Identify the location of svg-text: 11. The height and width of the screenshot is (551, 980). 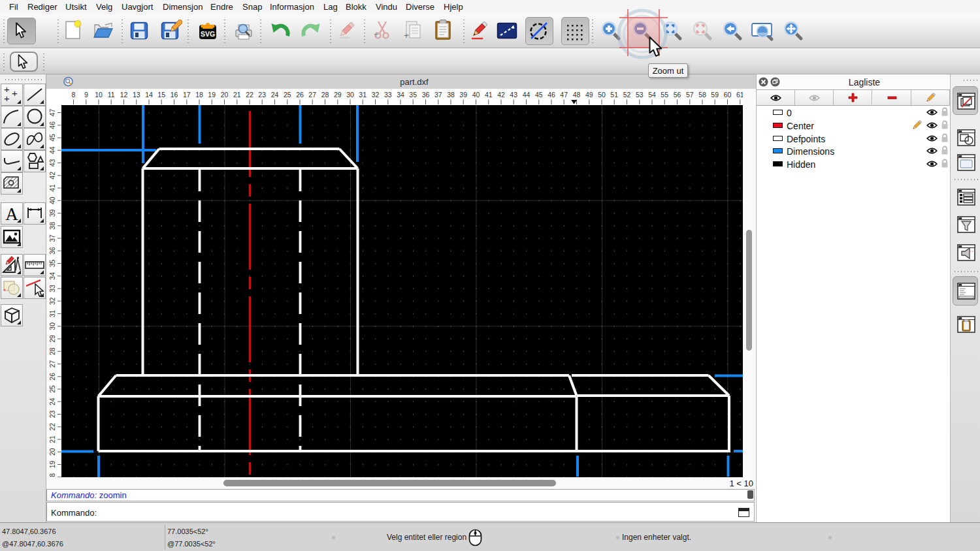
(111, 95).